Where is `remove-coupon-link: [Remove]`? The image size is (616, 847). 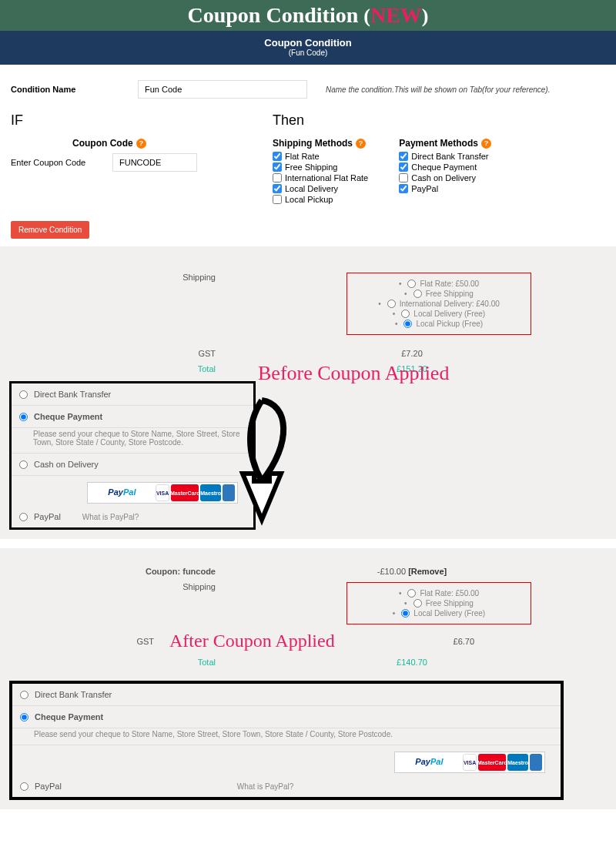 remove-coupon-link: [Remove] is located at coordinates (427, 571).